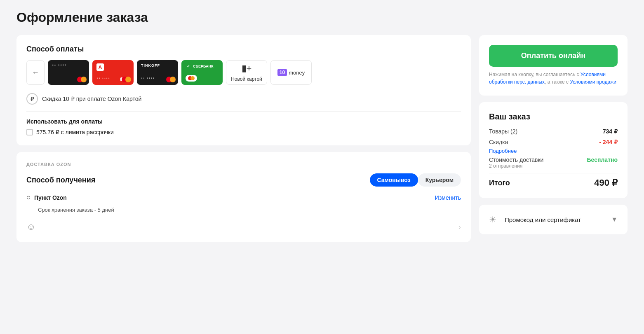 Image resolution: width=644 pixels, height=334 pixels. I want to click on discount-notice-text: Скидка 10 ₽ при оплате Ozon Картой, so click(92, 99).